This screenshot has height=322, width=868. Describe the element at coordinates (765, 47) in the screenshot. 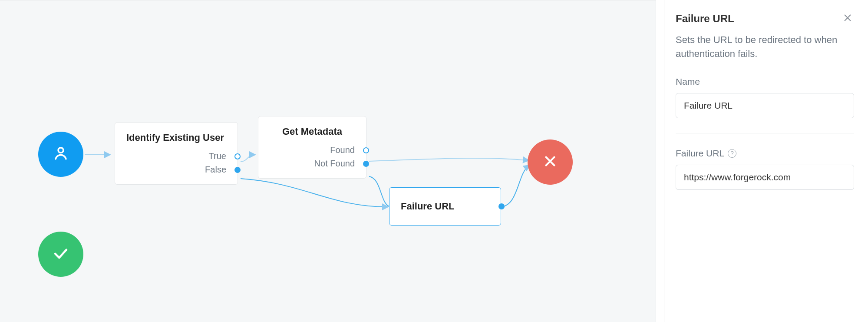

I see `panel-description: Sets the URL to be redirected to when au…` at that location.